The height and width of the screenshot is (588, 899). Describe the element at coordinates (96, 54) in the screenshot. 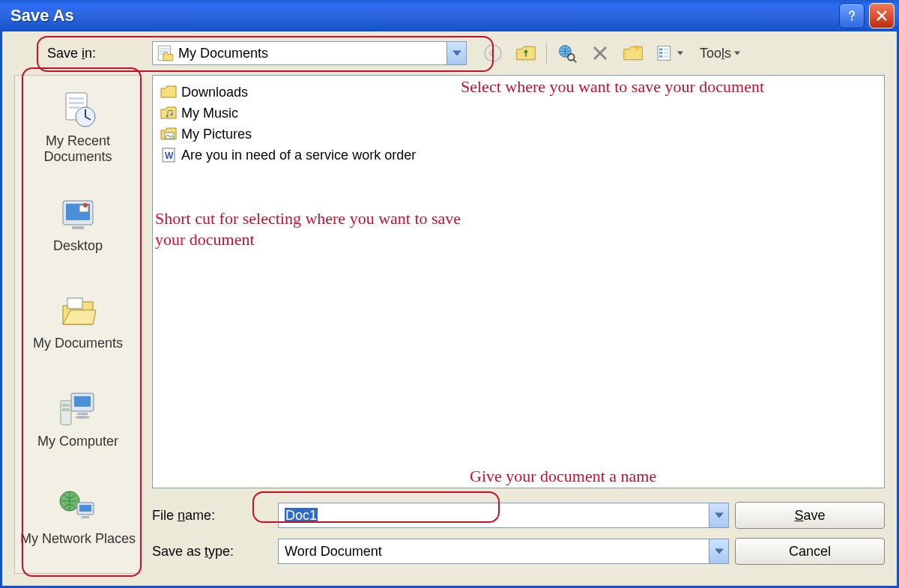

I see `save-in-label: Save in:` at that location.